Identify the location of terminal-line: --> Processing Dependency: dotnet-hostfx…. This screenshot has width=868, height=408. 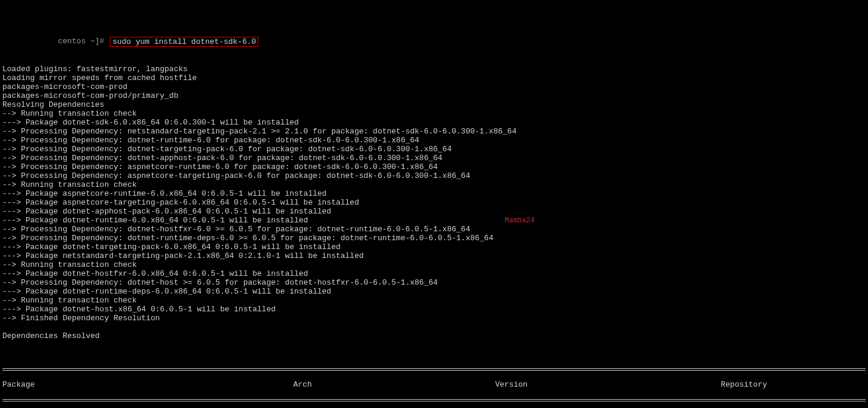
(434, 229).